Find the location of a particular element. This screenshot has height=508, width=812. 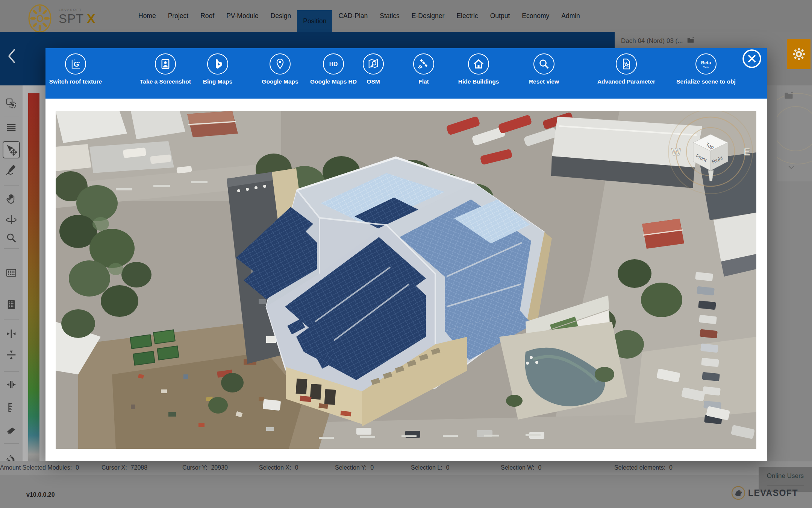

collapse-panel-chevron-left-icon is located at coordinates (12, 56).